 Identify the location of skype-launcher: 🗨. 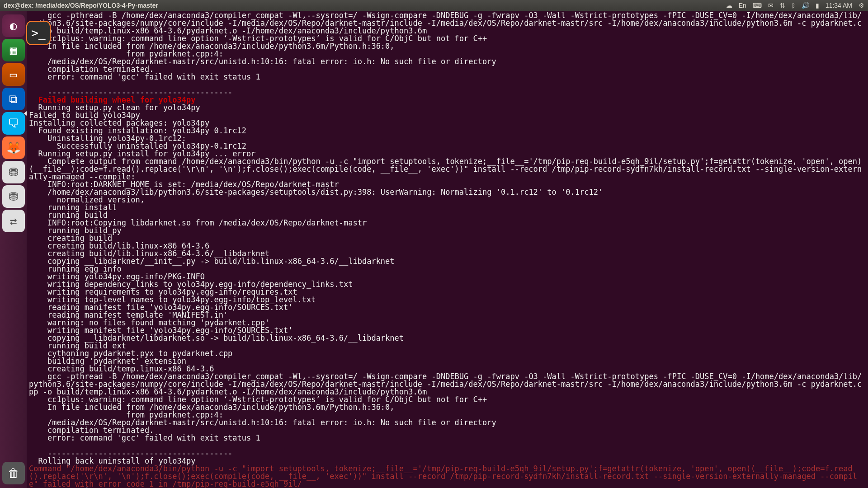
(14, 123).